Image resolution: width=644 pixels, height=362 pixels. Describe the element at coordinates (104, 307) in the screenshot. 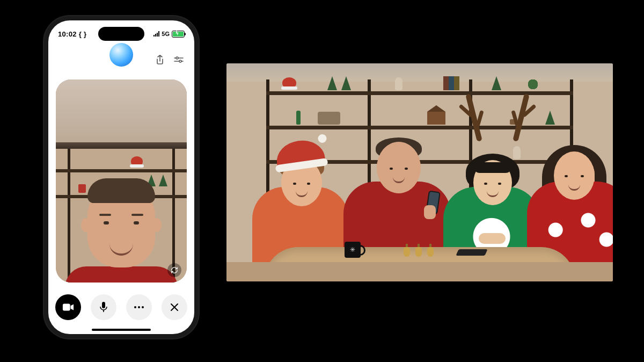

I see `microphone-button` at that location.